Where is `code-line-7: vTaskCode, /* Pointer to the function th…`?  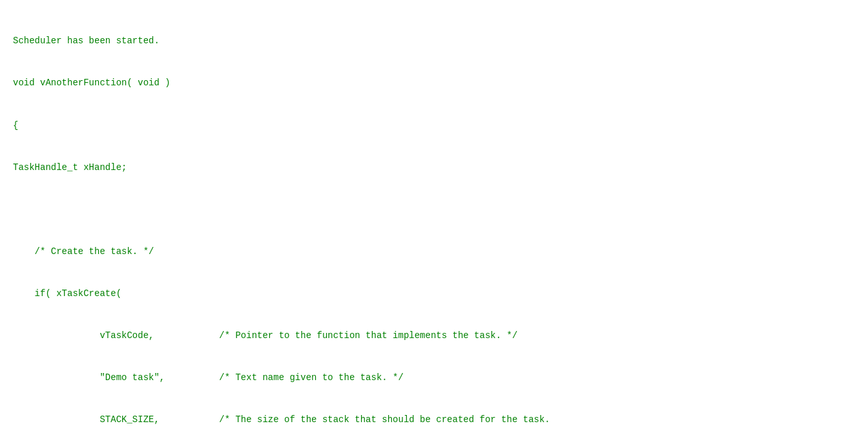
code-line-7: vTaskCode, /* Pointer to the function th… is located at coordinates (434, 336).